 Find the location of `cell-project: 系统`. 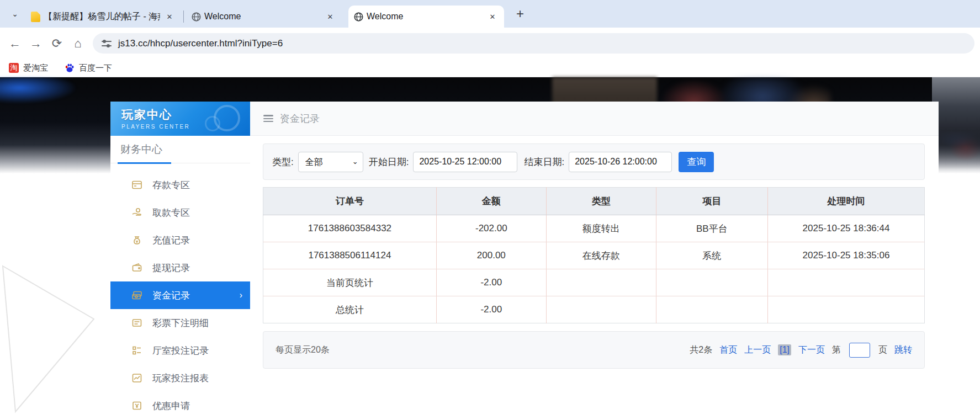

cell-project: 系统 is located at coordinates (712, 256).